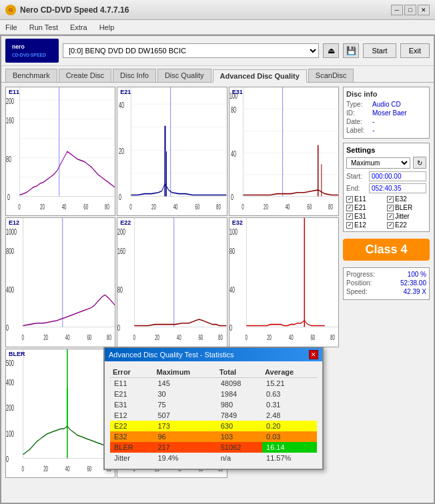  What do you see at coordinates (366, 225) in the screenshot?
I see `checkbox-e12: ✓ E12` at bounding box center [366, 225].